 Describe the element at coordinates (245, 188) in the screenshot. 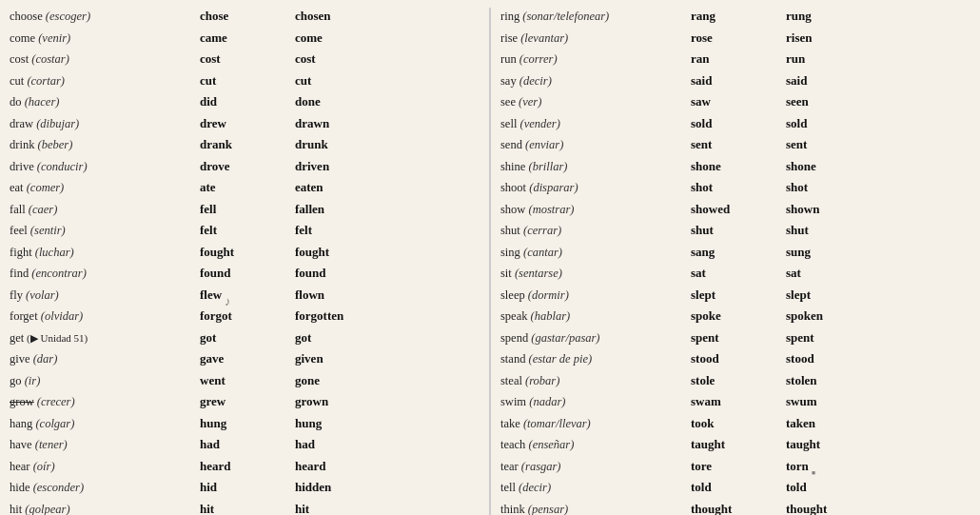

I see `table-row: eat (comer)ateeaten` at that location.